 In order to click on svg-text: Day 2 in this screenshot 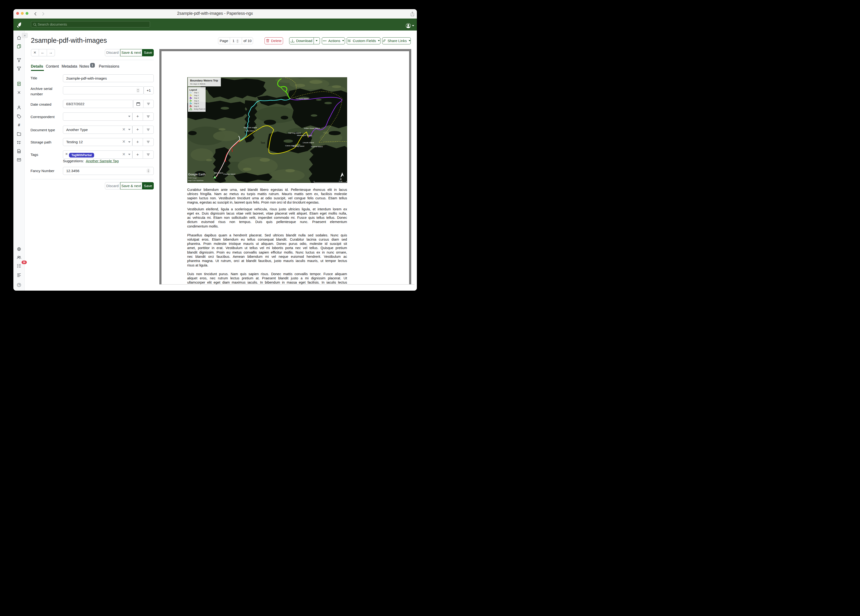, I will do `click(196, 96)`.